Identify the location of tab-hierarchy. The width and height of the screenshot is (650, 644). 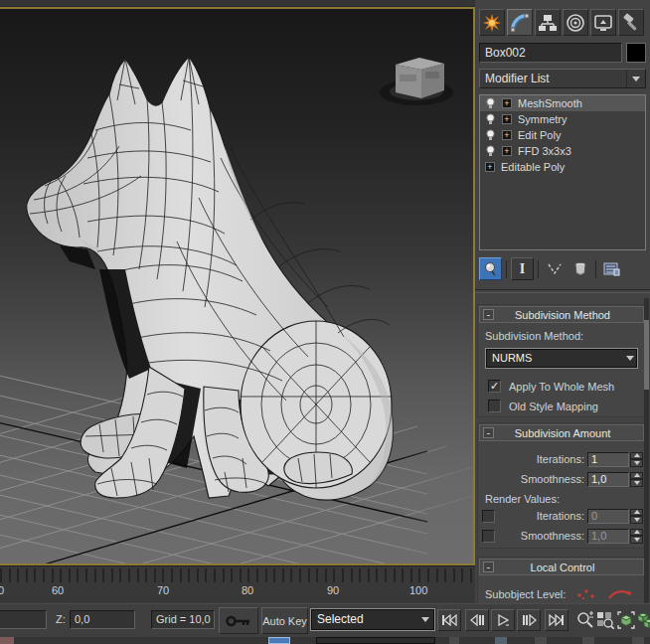
(548, 22).